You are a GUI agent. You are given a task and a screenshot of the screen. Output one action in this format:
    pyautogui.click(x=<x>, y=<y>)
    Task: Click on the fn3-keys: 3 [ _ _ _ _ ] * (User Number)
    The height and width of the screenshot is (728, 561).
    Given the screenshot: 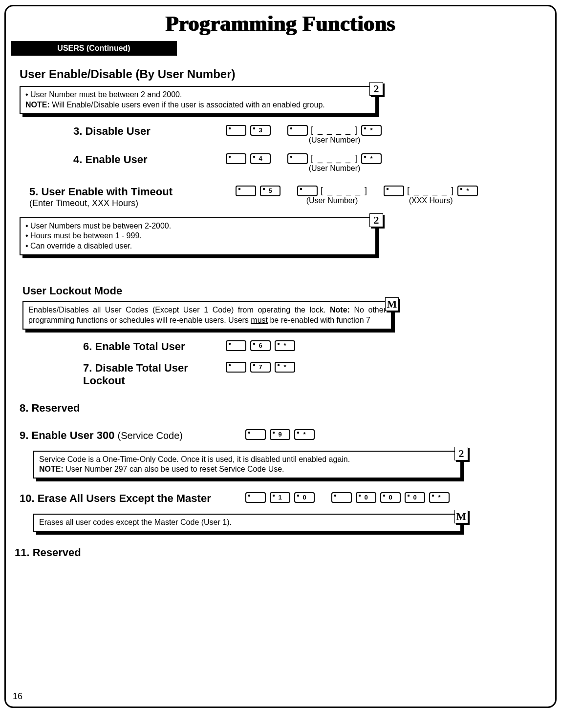 What is the action you would take?
    pyautogui.click(x=304, y=135)
    